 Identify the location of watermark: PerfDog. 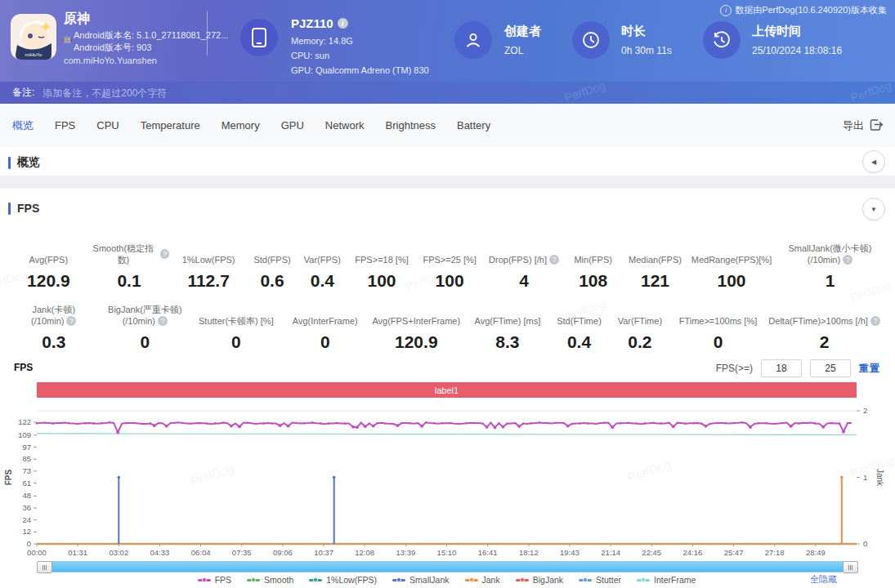
(871, 91).